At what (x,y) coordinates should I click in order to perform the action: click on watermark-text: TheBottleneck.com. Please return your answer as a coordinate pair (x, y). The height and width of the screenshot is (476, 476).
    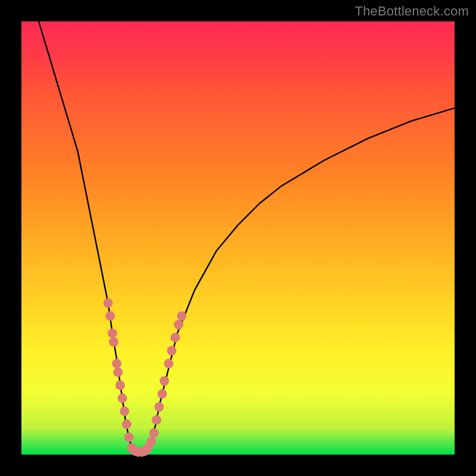
    Looking at the image, I should click on (412, 11).